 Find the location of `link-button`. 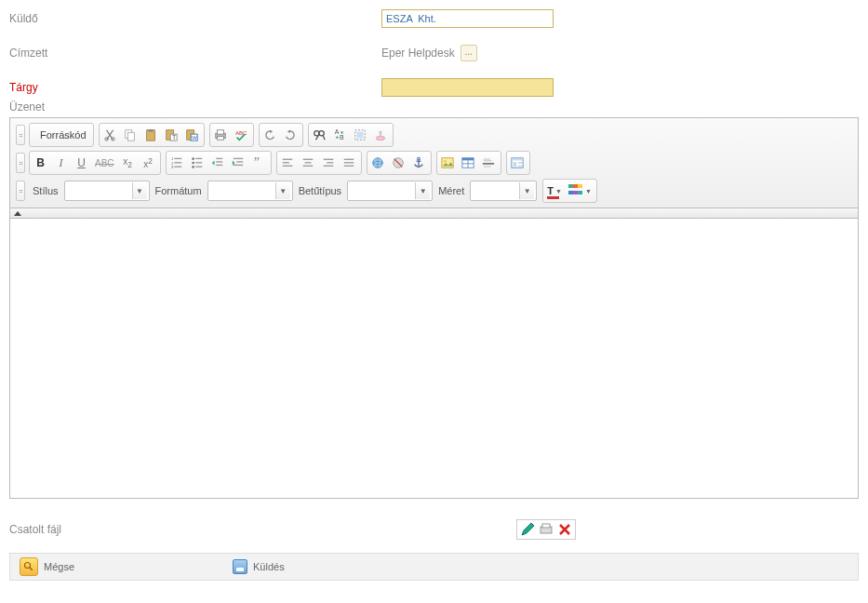

link-button is located at coordinates (379, 163).